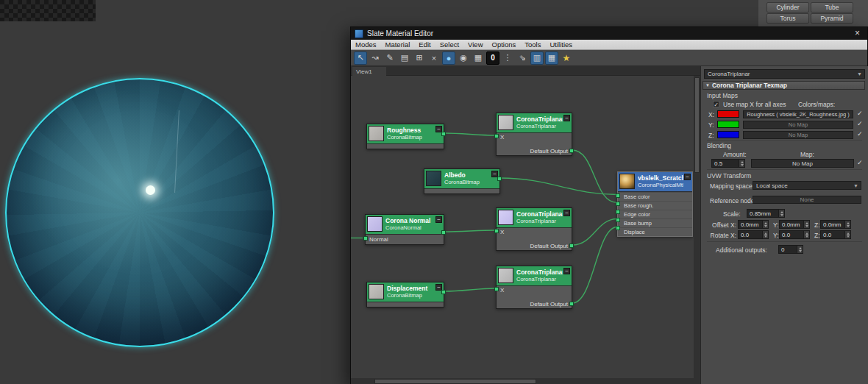 This screenshot has height=384, width=868. Describe the element at coordinates (766, 213) in the screenshot. I see `scale-spinner: 0.85mm` at that location.